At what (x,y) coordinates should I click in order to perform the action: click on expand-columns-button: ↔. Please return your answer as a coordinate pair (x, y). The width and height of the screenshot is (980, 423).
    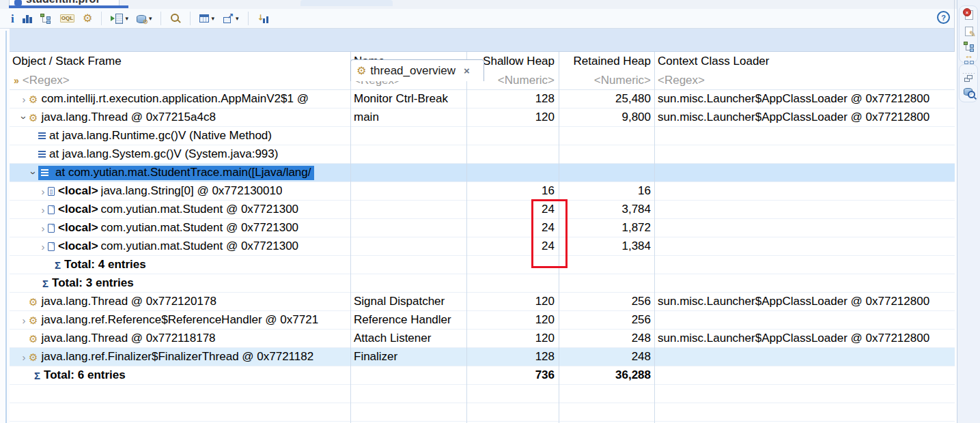
    Looking at the image, I should click on (969, 59).